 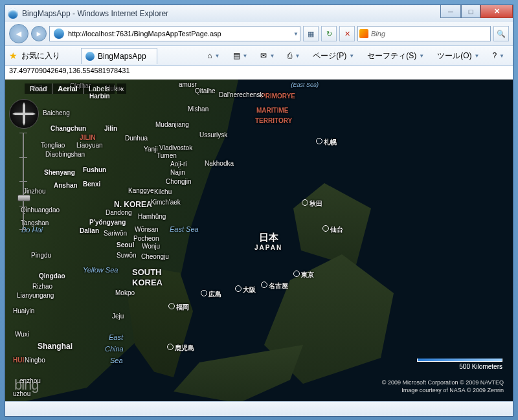 What do you see at coordinates (118, 316) in the screenshot?
I see `city-jeju: Jeju` at bounding box center [118, 316].